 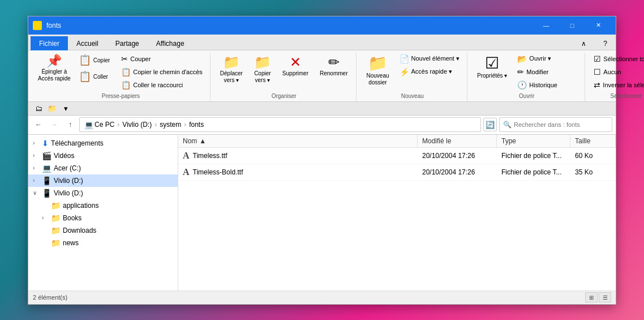 What do you see at coordinates (263, 77) in the screenshot?
I see `copier-vers-label: Copiervers ▾` at bounding box center [263, 77].